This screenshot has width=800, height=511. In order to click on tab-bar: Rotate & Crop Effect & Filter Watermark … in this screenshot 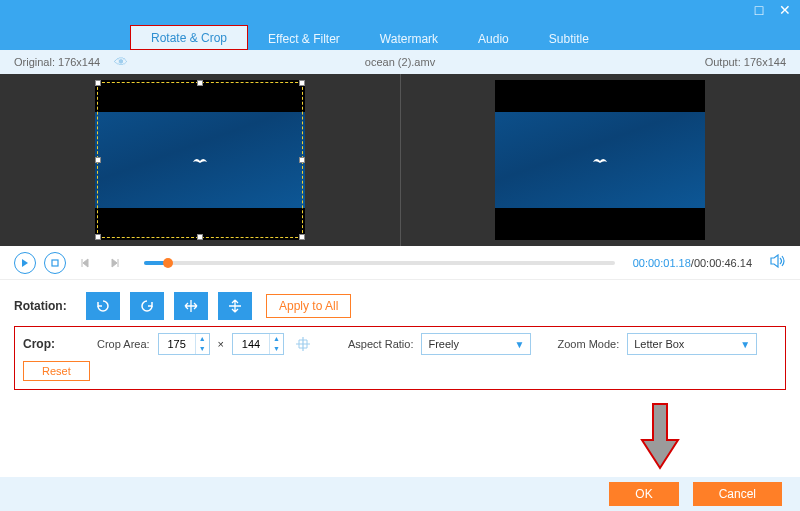, I will do `click(400, 35)`.